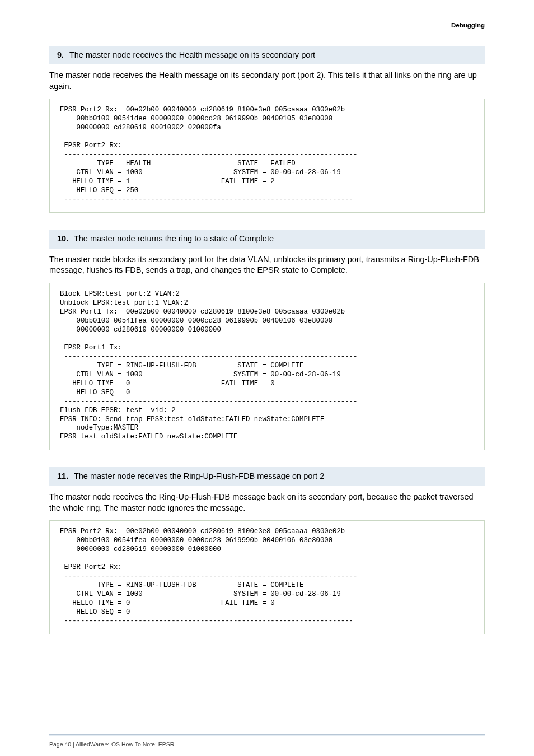 This screenshot has height=756, width=534. I want to click on step-band-10: 10. The master node returns the ring to …, so click(267, 239).